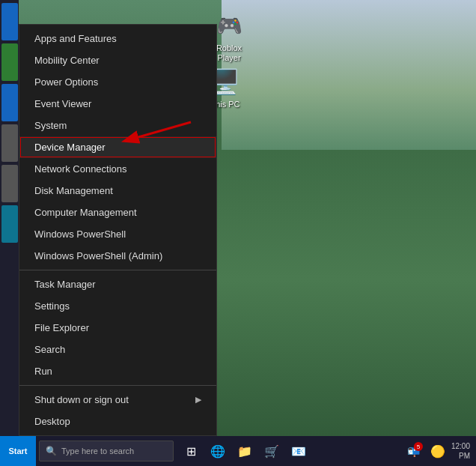  What do you see at coordinates (118, 285) in the screenshot?
I see `menu-item-task-manager: Task Manager` at bounding box center [118, 285].